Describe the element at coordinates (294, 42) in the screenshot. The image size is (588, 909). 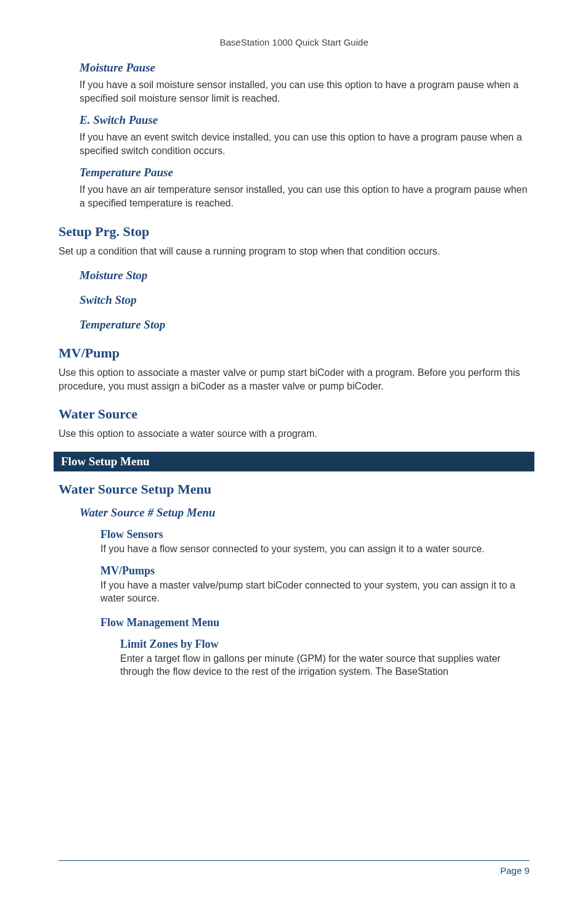
I see `running-header: BaseStation 1000 Quick Start Guide` at that location.